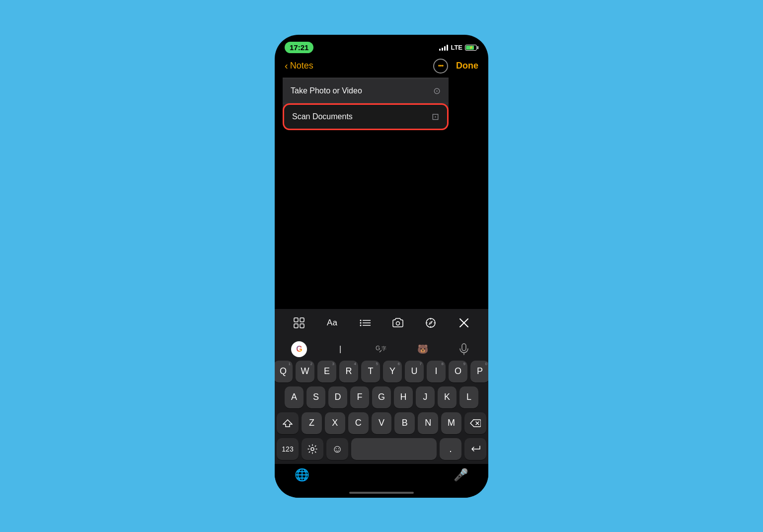 This screenshot has height=532, width=763. Describe the element at coordinates (382, 193) in the screenshot. I see `note-content: Choose Photo or Video ⊡ Take Photo or Vi…` at that location.